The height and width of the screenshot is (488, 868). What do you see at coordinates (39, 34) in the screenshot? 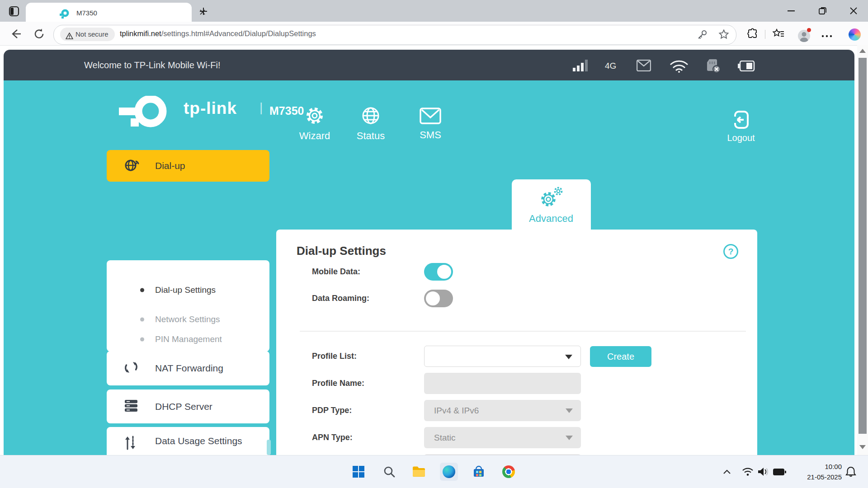
I see `reload-icon` at bounding box center [39, 34].